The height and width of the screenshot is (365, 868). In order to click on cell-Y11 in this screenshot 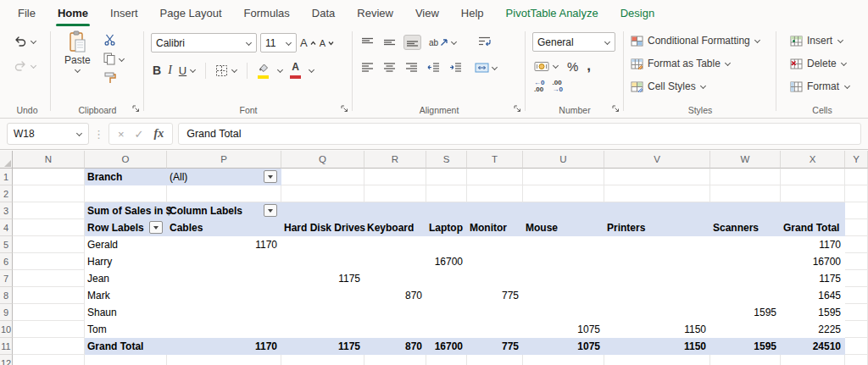, I will do `click(856, 346)`.